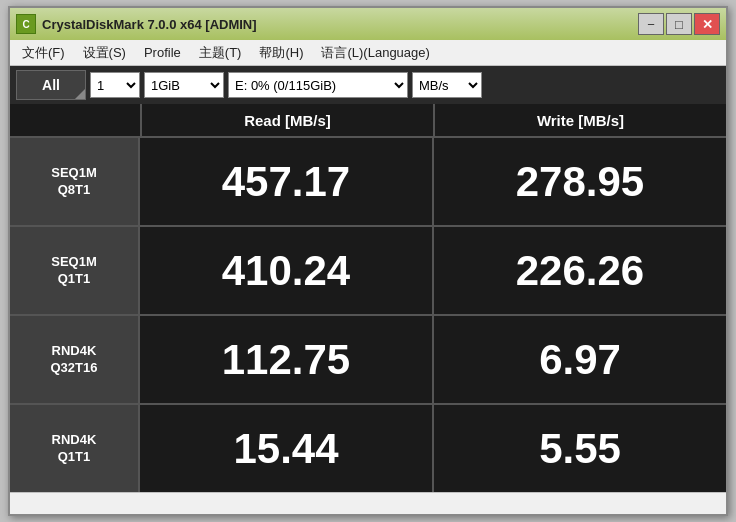 This screenshot has height=522, width=736. What do you see at coordinates (368, 503) in the screenshot?
I see `statusbar` at bounding box center [368, 503].